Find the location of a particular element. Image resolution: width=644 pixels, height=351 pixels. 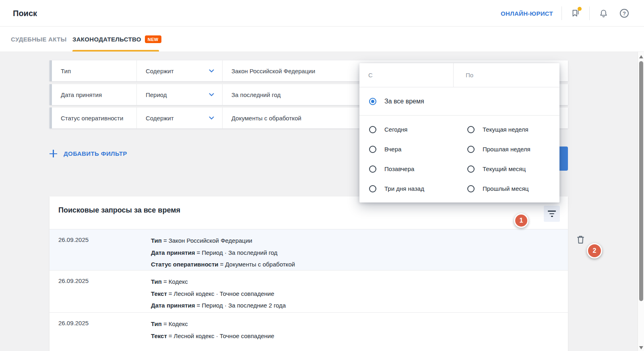

radio-option-all-time: За все время is located at coordinates (460, 101).